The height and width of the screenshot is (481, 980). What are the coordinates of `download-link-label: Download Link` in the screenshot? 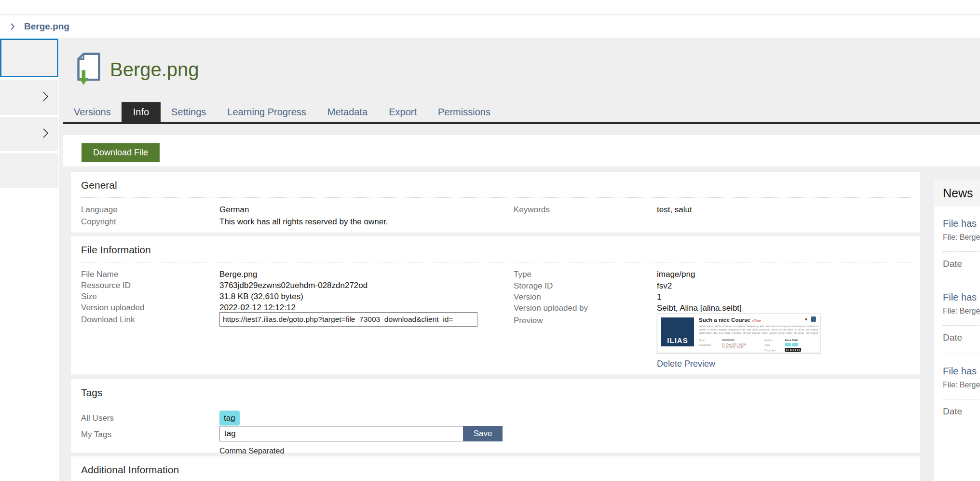 It's located at (108, 319).